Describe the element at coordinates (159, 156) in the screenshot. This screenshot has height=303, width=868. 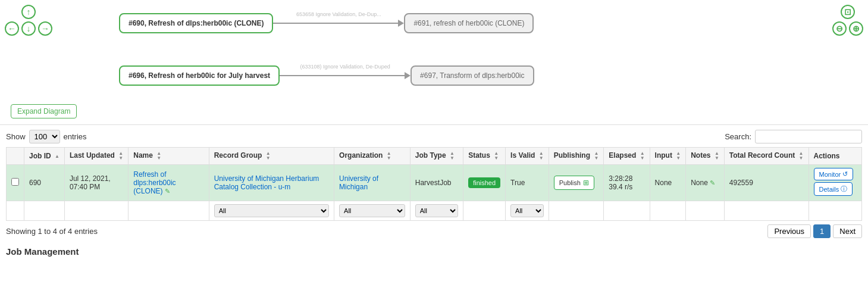
I see `sort-name: ▲▼` at that location.